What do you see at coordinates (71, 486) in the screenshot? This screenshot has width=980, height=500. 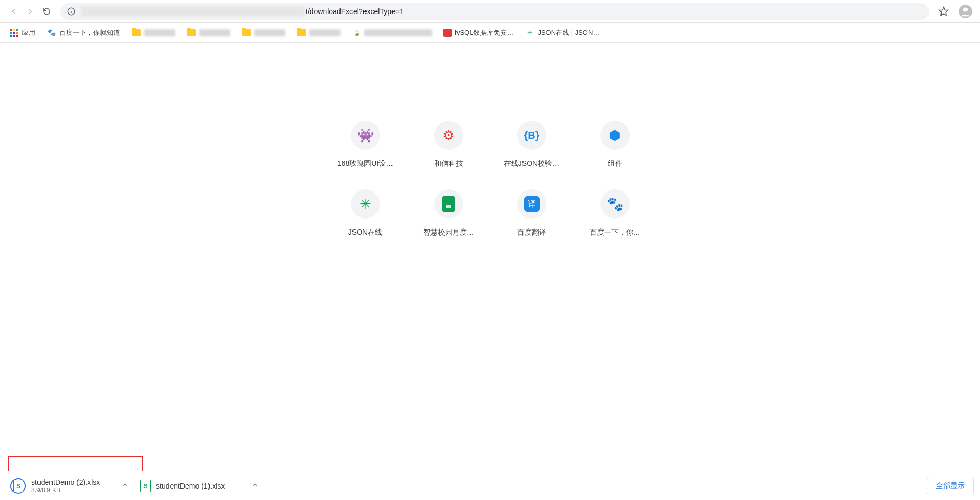 I see `download-item: studentDemo (2).xlsx 8.9/8.9 KB` at bounding box center [71, 486].